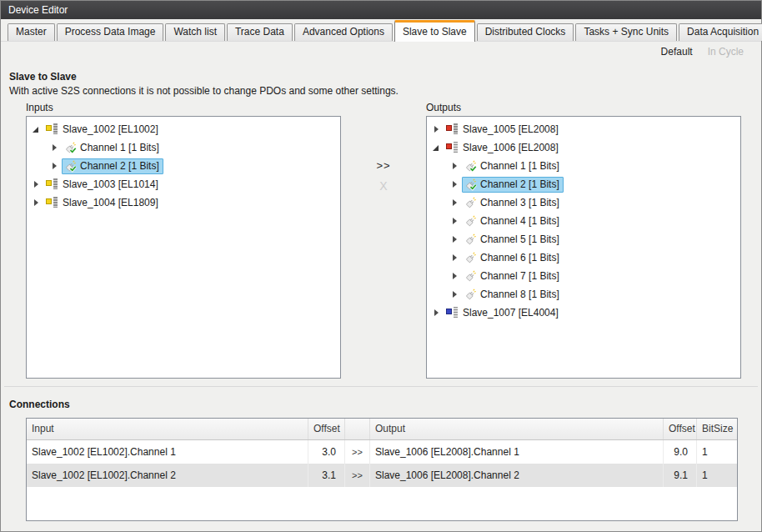 This screenshot has height=532, width=762. Describe the element at coordinates (384, 186) in the screenshot. I see `unlink-button: X` at that location.